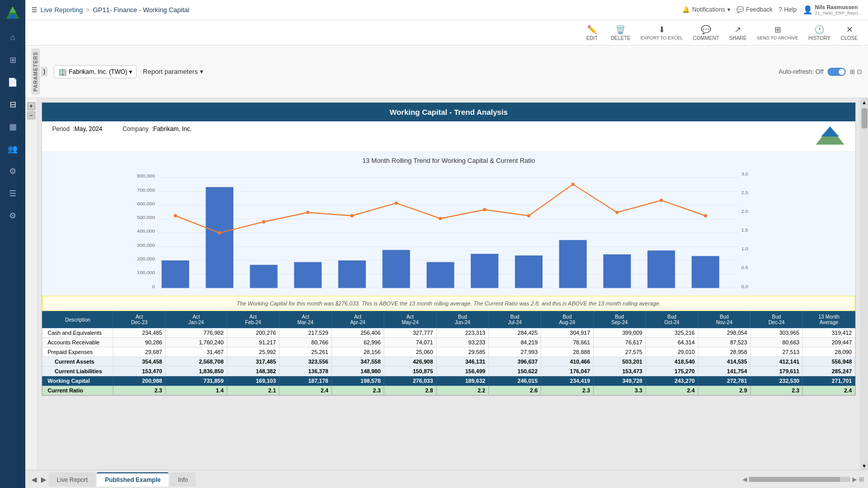  Describe the element at coordinates (463, 362) in the screenshot. I see `cell-value: 346,131` at that location.